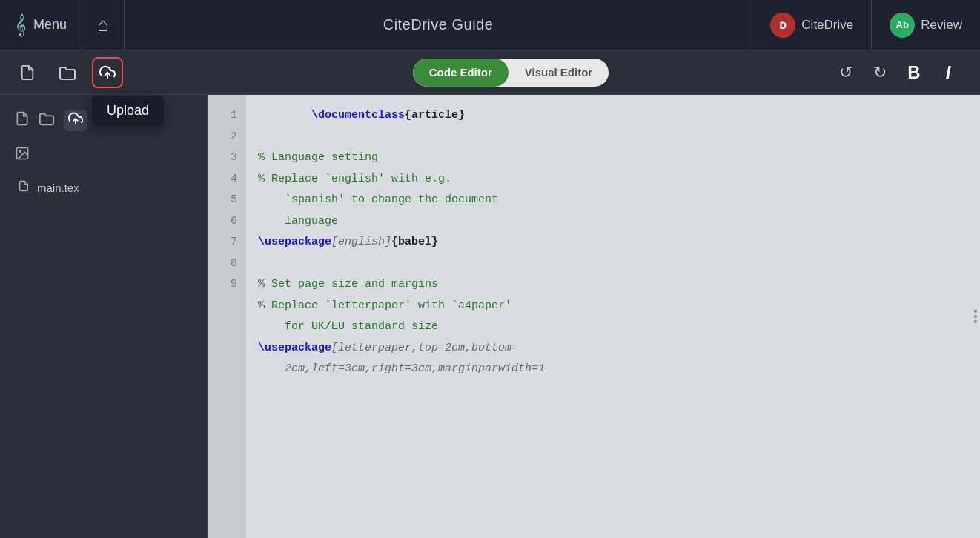 The image size is (980, 538). Describe the element at coordinates (128, 111) in the screenshot. I see `upload-tooltip: Upload` at that location.